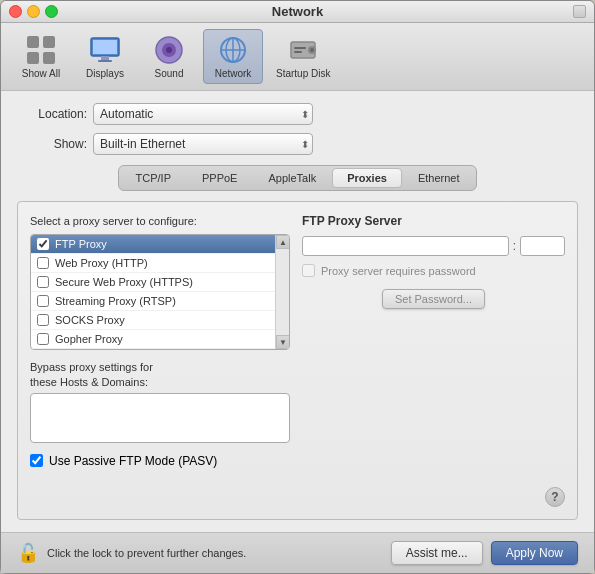  I want to click on set-password-container: Set Password..., so click(434, 299).